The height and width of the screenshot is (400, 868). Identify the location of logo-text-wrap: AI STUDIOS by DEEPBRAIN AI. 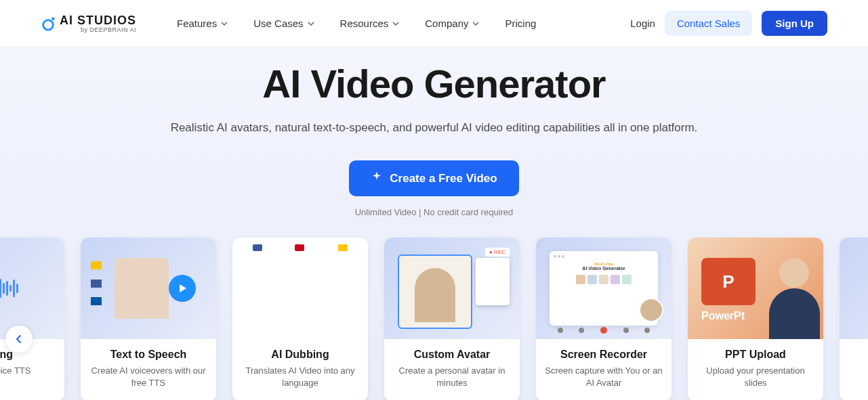
(98, 23).